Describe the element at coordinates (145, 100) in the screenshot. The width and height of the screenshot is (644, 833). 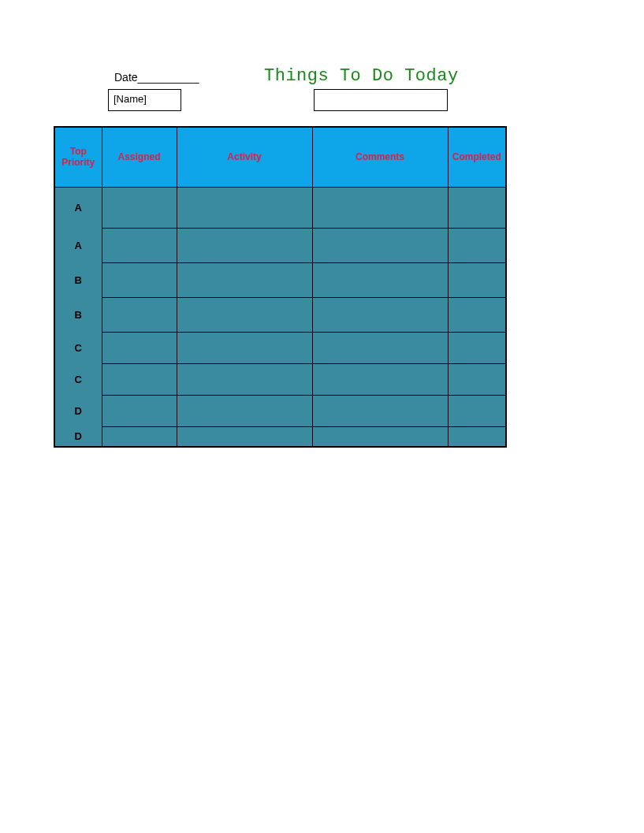
I see `name-field: [Name]` at that location.